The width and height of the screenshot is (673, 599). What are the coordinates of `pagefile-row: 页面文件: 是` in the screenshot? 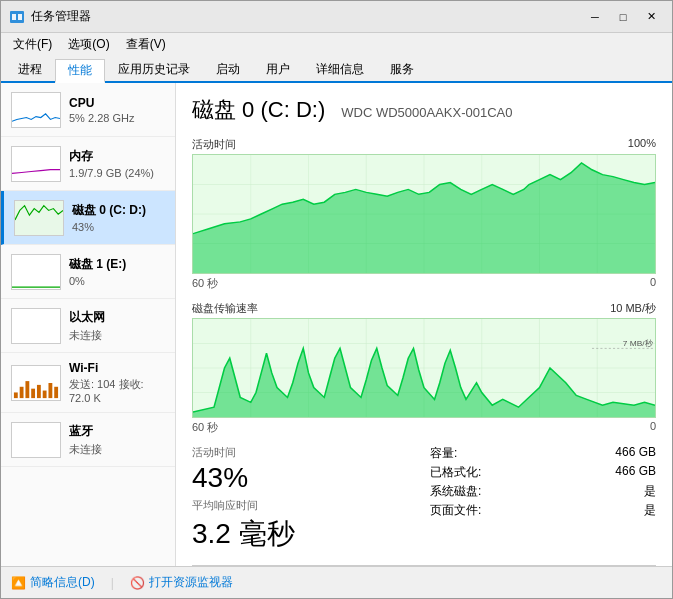 It's located at (543, 510).